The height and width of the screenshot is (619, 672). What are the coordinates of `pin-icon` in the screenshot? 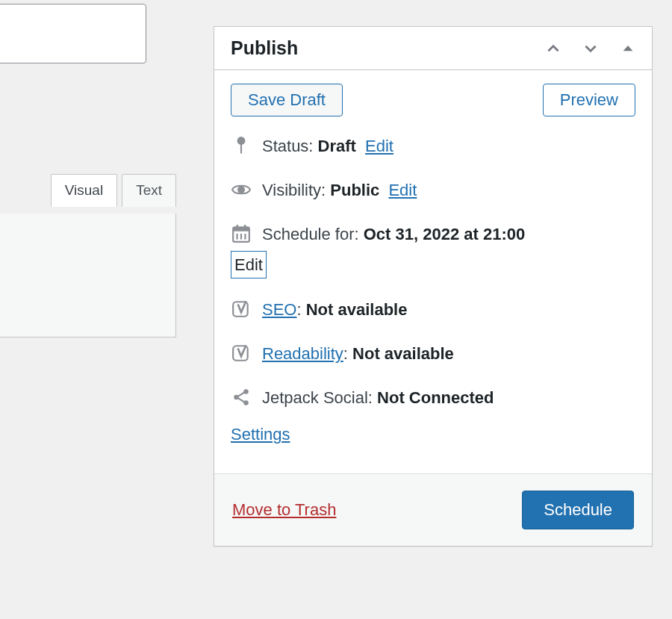 It's located at (241, 146).